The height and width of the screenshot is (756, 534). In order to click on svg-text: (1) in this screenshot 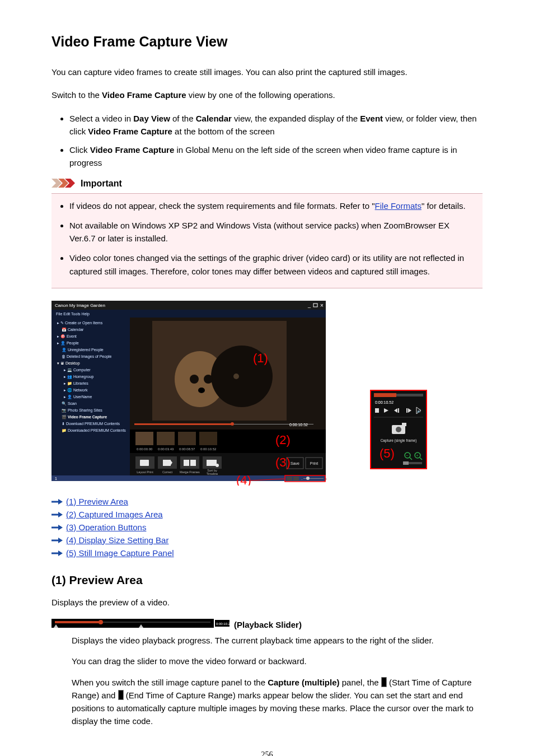, I will do `click(261, 358)`.